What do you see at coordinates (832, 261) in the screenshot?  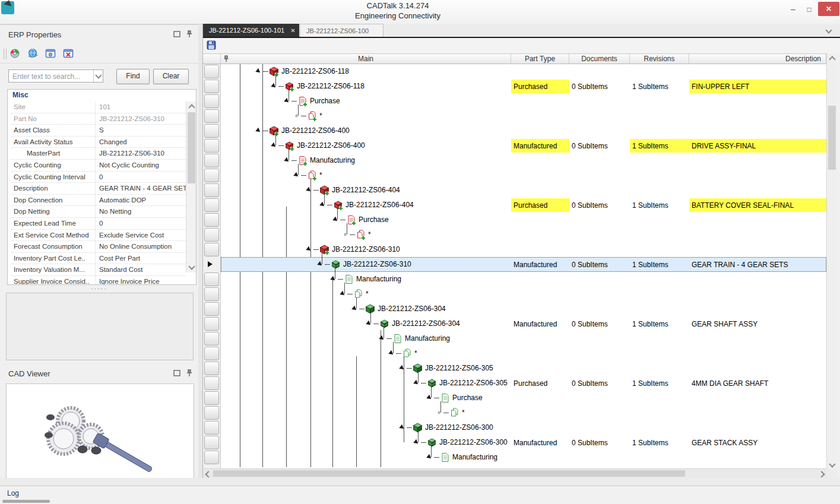 I see `tree-vertical-scrollbar` at bounding box center [832, 261].